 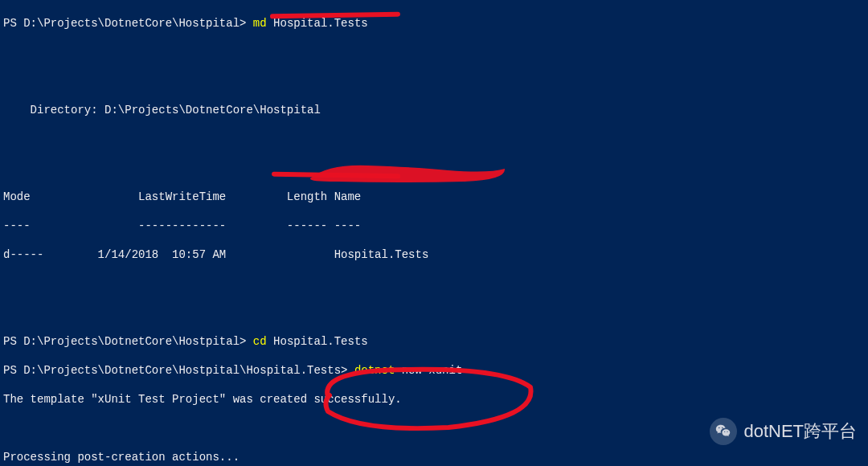 What do you see at coordinates (434, 399) in the screenshot?
I see `output-line: The template "xUnit Test Project" was cr…` at bounding box center [434, 399].